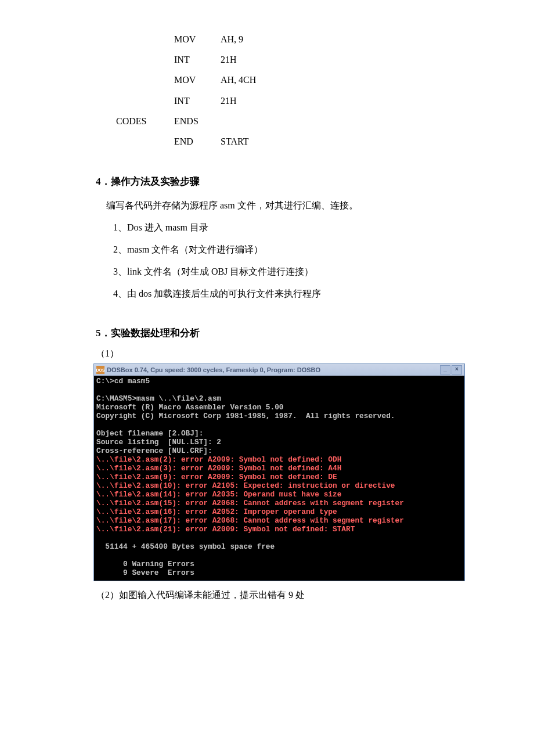 Image resolution: width=534 pixels, height=756 pixels. What do you see at coordinates (273, 370) in the screenshot?
I see `dosbox-title: DOSBox 0.74, Cpu speed: 3000 cycles, Fra…` at bounding box center [273, 370].